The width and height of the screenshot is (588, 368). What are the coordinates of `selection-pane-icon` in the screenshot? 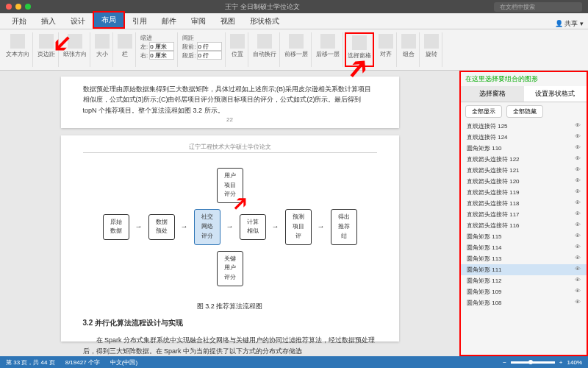 It's located at (359, 43).